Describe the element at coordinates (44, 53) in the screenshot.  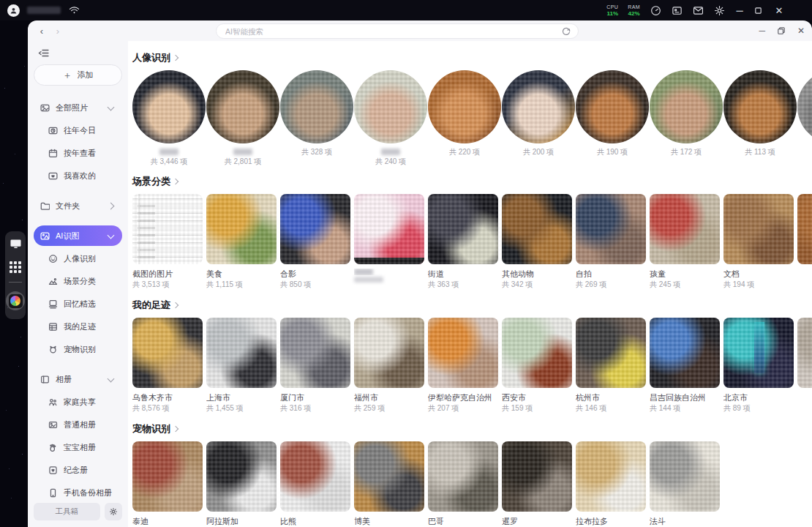
I see `collapse-sidebar-icon` at that location.